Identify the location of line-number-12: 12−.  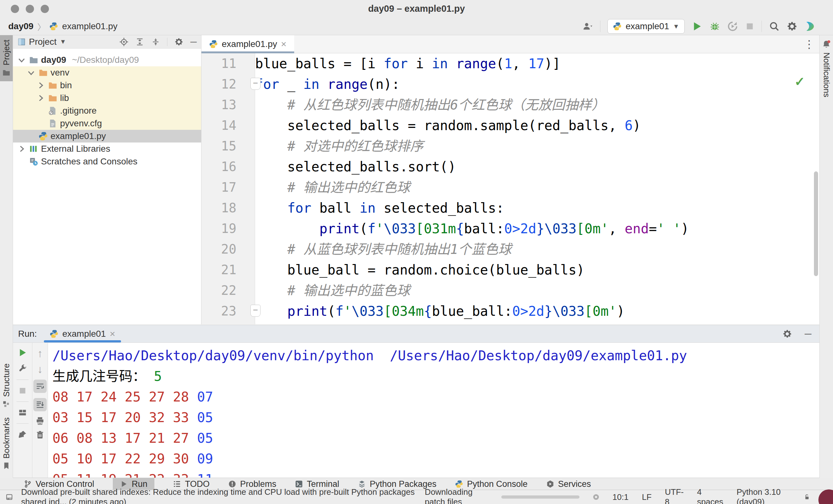
(228, 84).